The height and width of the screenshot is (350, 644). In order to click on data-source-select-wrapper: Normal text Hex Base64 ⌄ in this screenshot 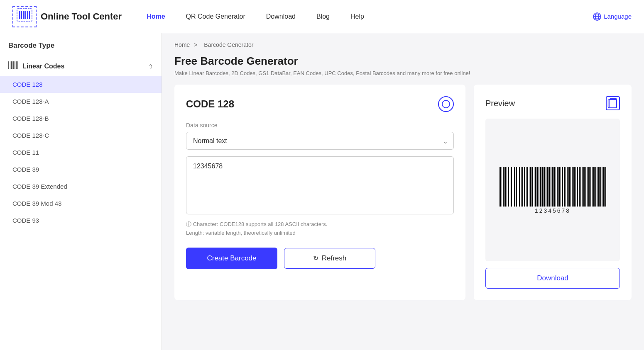, I will do `click(320, 141)`.